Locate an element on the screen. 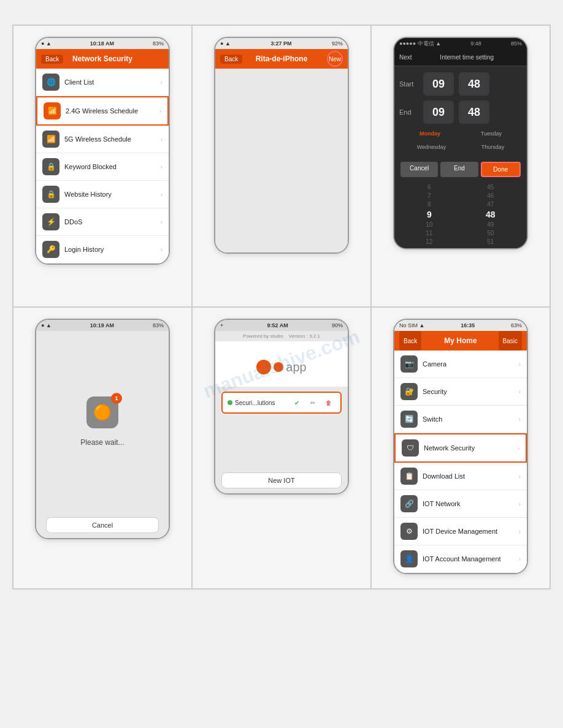 The height and width of the screenshot is (728, 563). version: Version : 3.2.1 is located at coordinates (304, 336).